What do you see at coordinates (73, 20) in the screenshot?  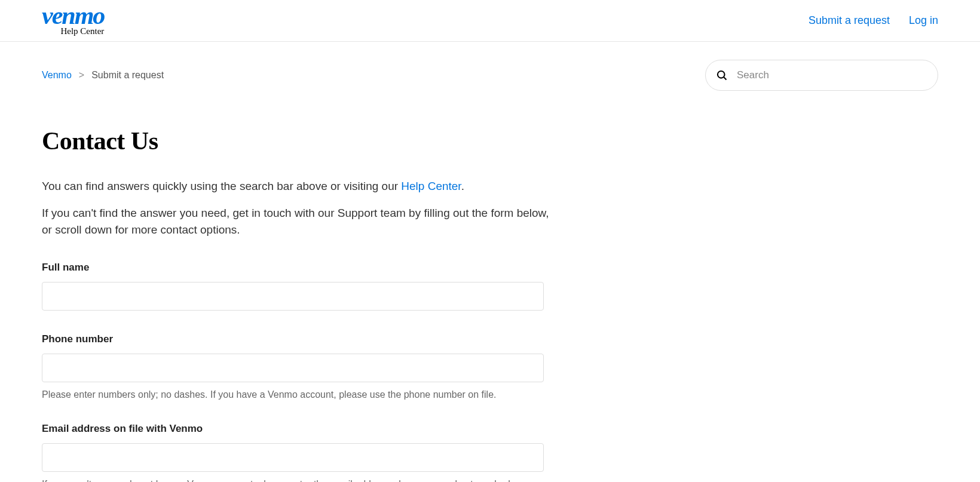 I see `logo-link: venmo Help Center` at bounding box center [73, 20].